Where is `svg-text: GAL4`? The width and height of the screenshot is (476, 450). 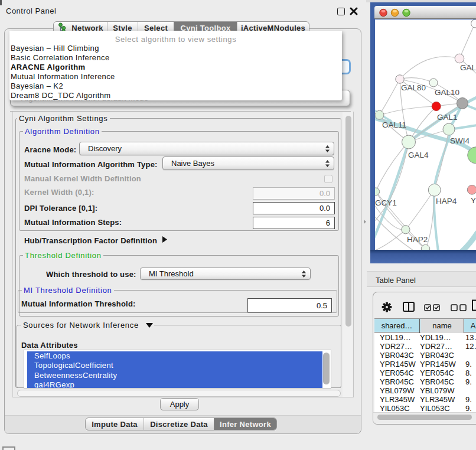 svg-text: GAL4 is located at coordinates (418, 155).